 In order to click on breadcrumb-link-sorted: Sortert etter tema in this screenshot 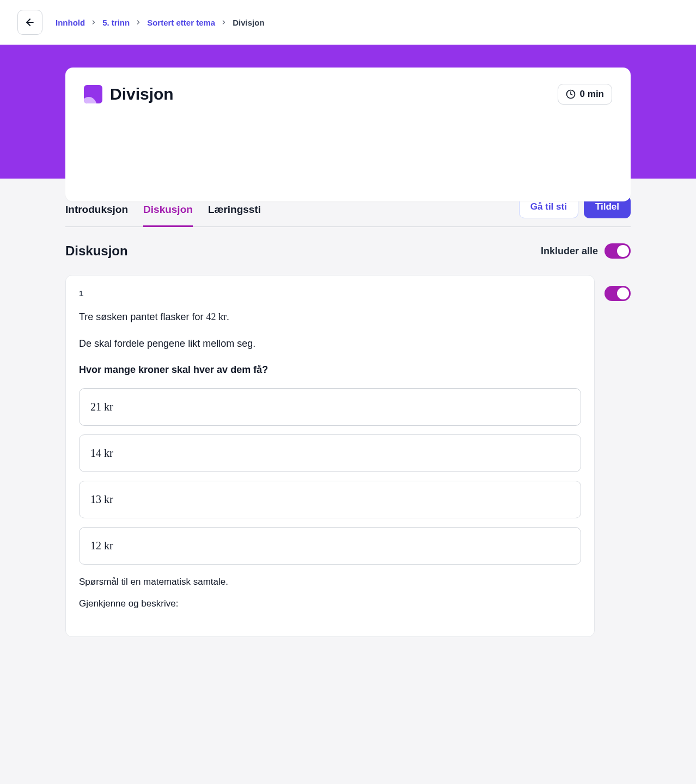, I will do `click(181, 23)`.